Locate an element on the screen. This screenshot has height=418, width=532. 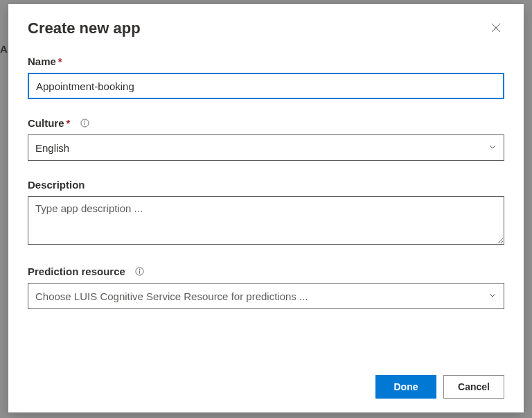
description-field-group: Description is located at coordinates (266, 214).